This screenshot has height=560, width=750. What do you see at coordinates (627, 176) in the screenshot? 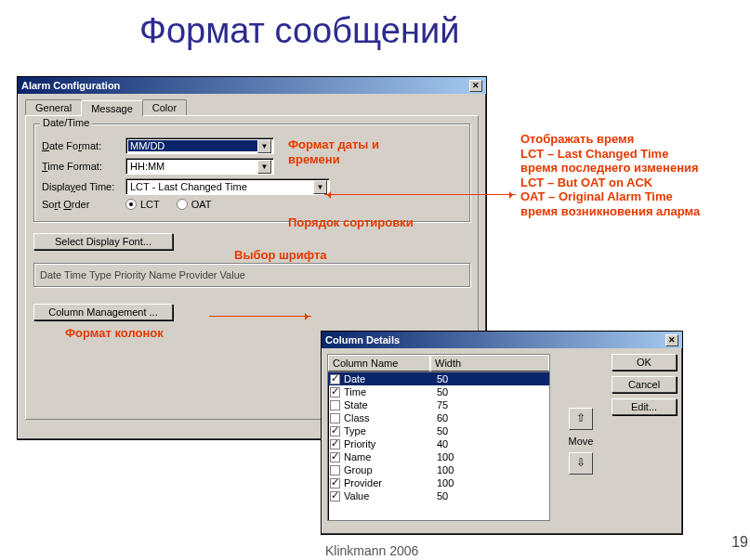
I see `anno-displayed-time: Отображать время LCT – Last Changed Time…` at bounding box center [627, 176].